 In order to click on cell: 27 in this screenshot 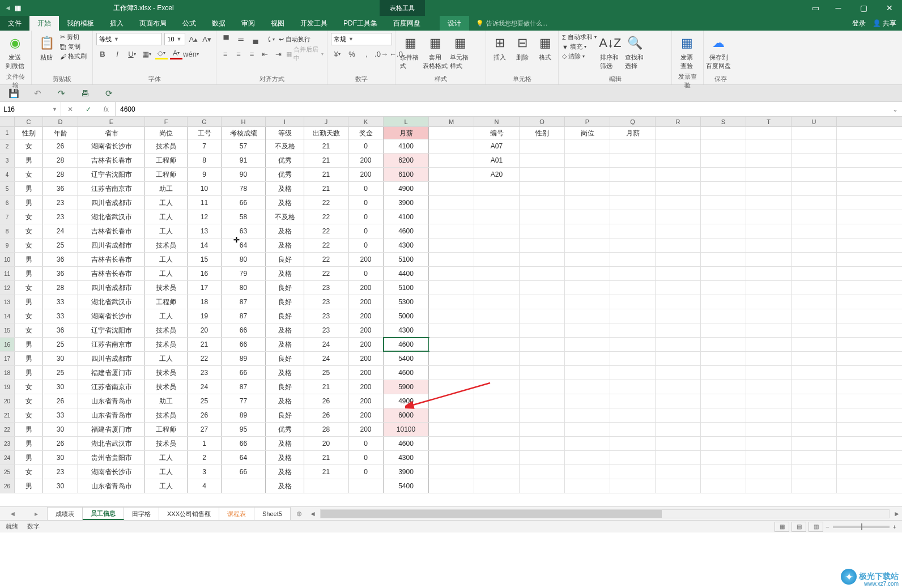, I will do `click(205, 429)`.